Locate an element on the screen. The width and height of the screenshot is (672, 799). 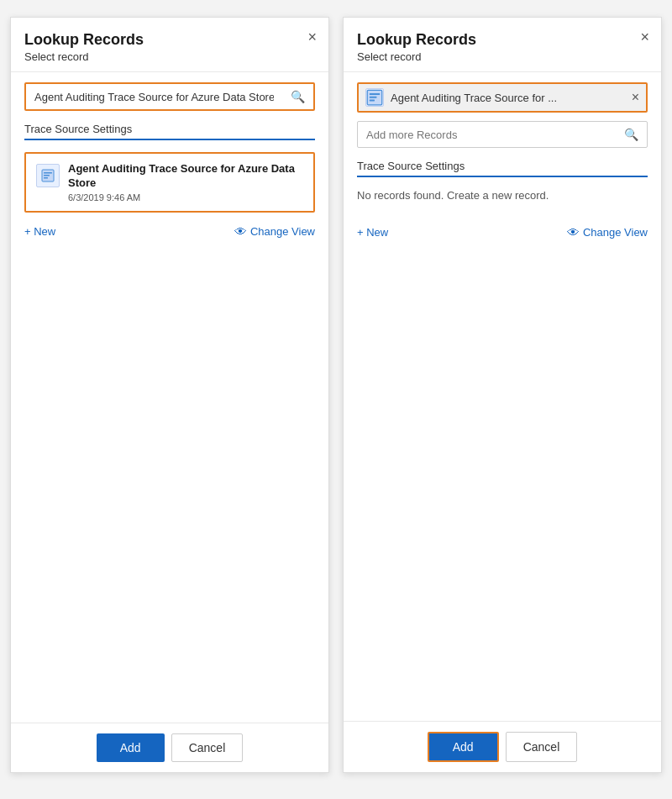
right-change-view-icon: 👁 is located at coordinates (573, 232).